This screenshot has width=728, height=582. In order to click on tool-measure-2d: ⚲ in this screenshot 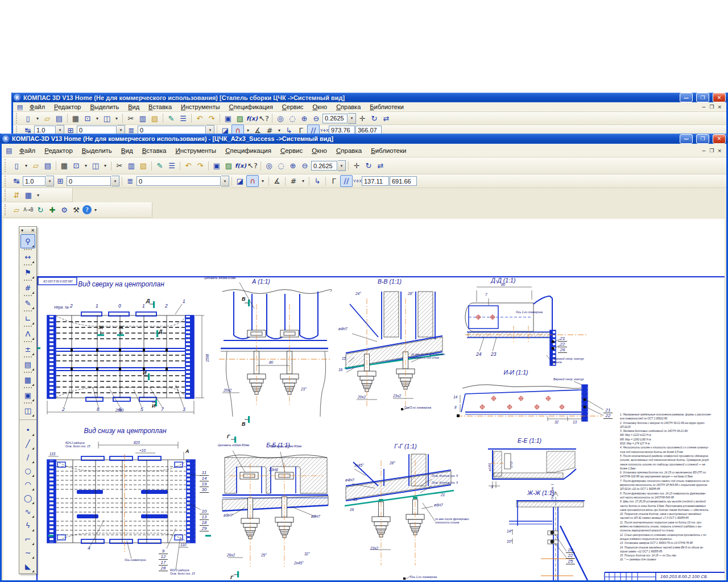, I will do `click(28, 241)`.